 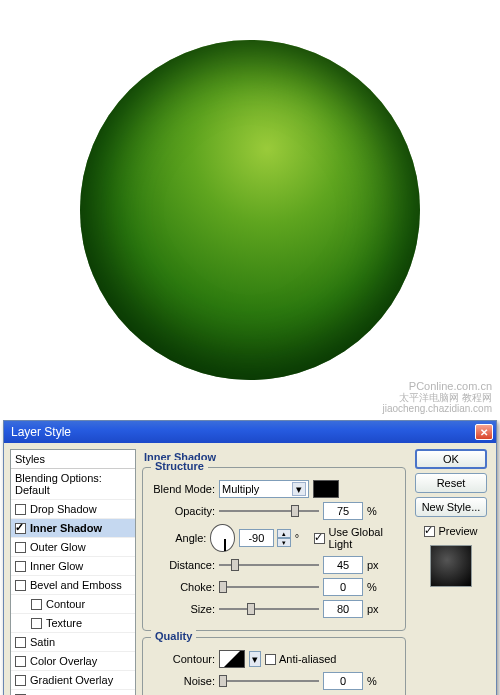 I want to click on quality-group: Quality Contour: ▾ Anti-aliased Noise: 0…, so click(x=274, y=666).